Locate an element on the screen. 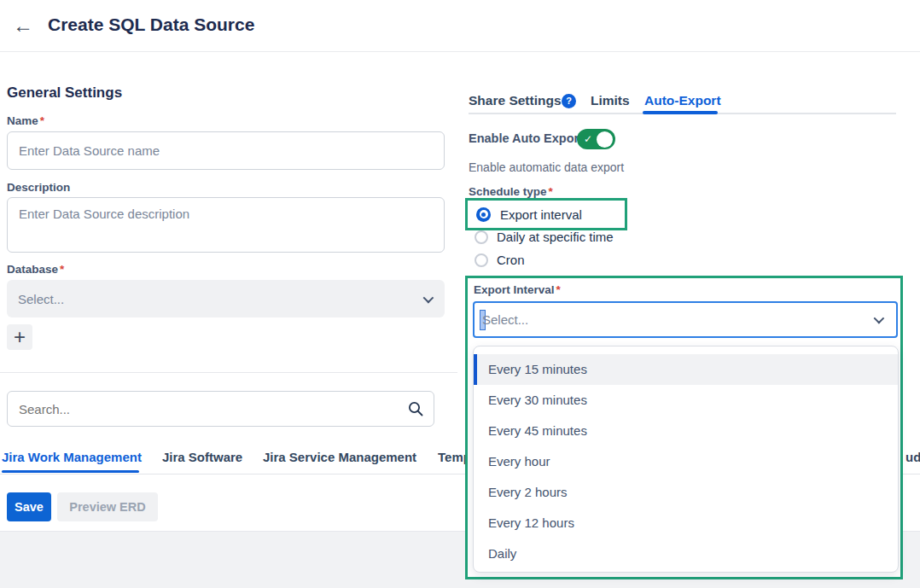  database-select-value: Select... is located at coordinates (220, 299).